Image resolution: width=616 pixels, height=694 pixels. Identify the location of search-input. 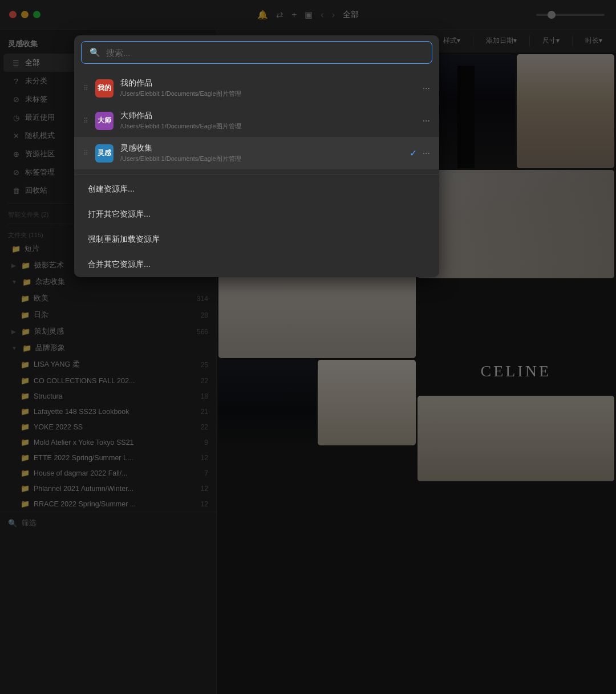
(265, 52).